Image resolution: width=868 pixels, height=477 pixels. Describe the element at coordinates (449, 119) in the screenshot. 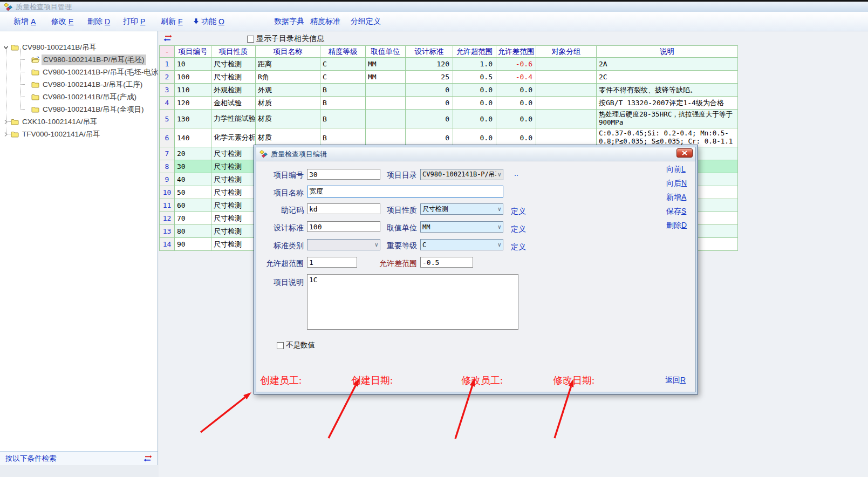

I see `table-row: 5130力学性能试验材质B00.00.0热处理后硬度28-35HRC，抗拉强度大…` at that location.